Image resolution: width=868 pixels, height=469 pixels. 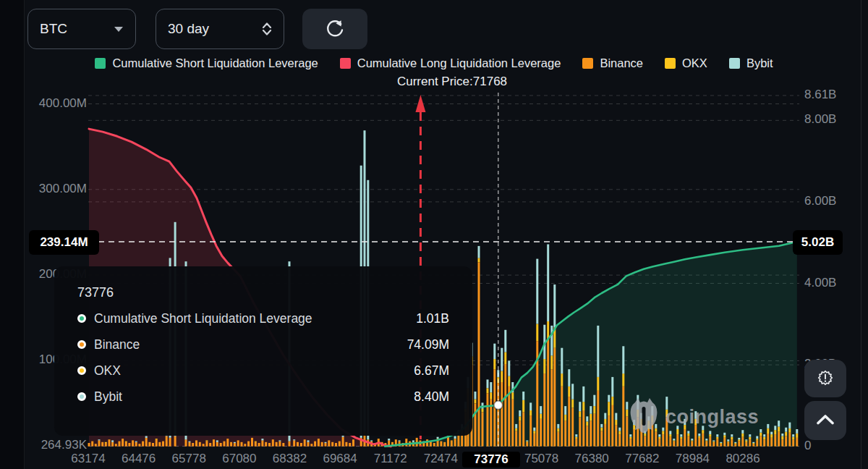 I want to click on coinglass-watermark: coinglass, so click(x=693, y=417).